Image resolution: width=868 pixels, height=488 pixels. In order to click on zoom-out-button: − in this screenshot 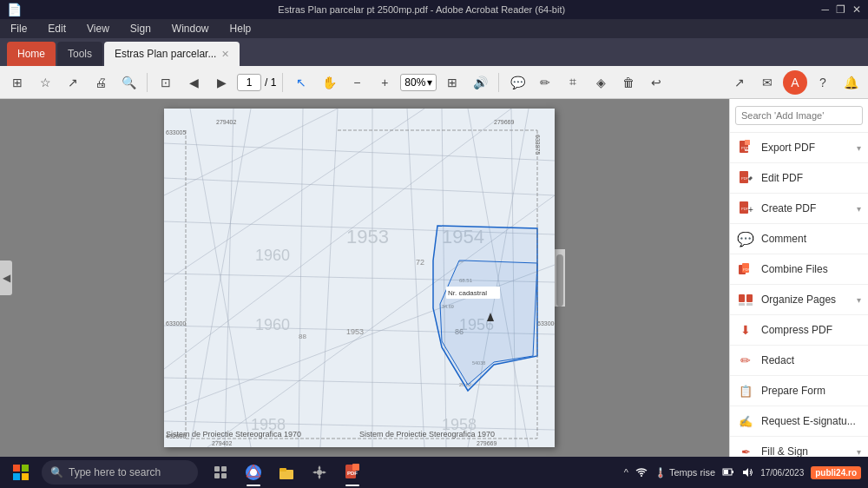, I will do `click(357, 82)`.